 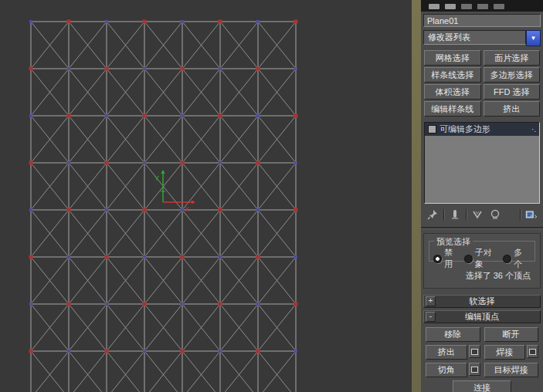 I want to click on preview-selection-group: 预览选择 禁用 子对象 多个, so click(x=482, y=252).